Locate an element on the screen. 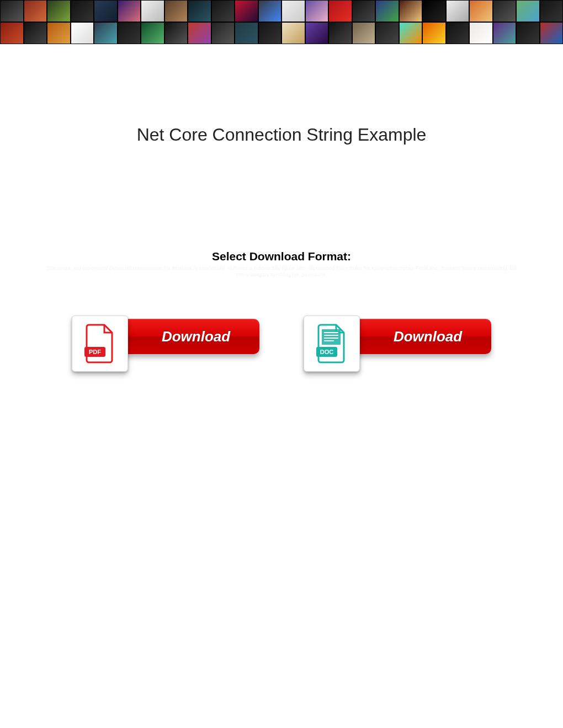  select-format-heading: Select Download Format: is located at coordinates (282, 256).